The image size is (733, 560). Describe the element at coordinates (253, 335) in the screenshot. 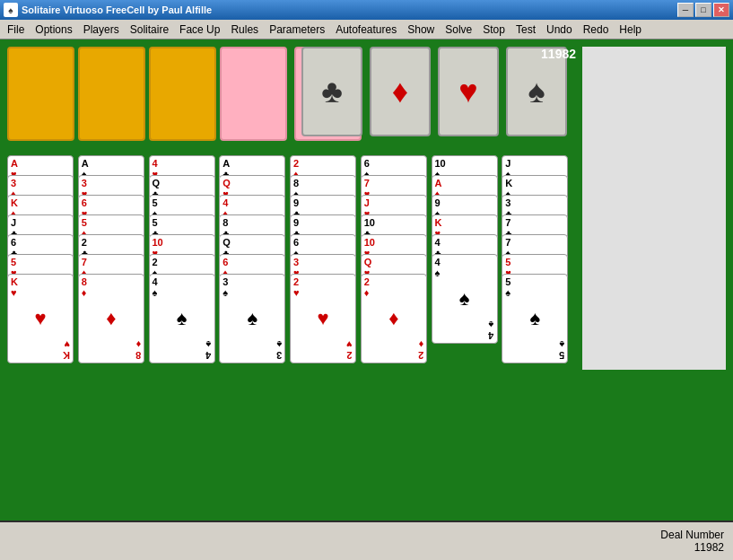

I see `tableau-column-4: A♣A♣♣Q♥Q♥♥4♦4♦♦8♣8♣♣Q♣Q♣♣6♦6♦♦3♠3♠♠` at that location.